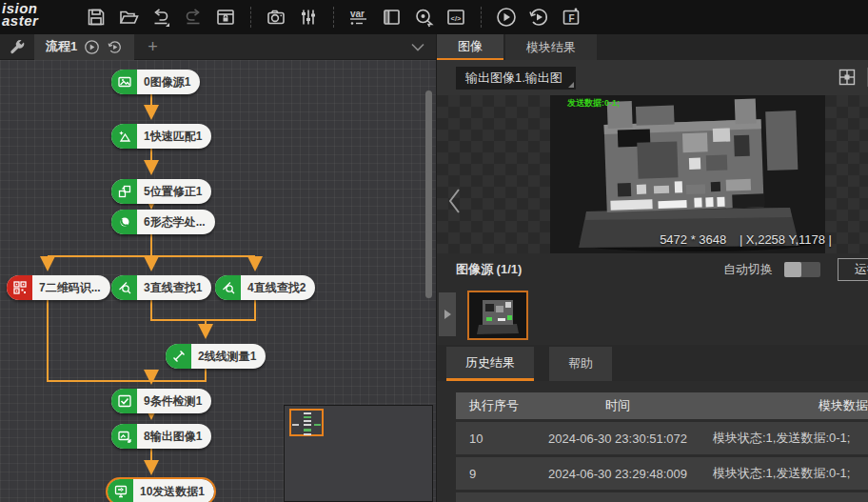 The width and height of the screenshot is (868, 502). What do you see at coordinates (802, 270) in the screenshot?
I see `auto-switch-toggle` at bounding box center [802, 270].